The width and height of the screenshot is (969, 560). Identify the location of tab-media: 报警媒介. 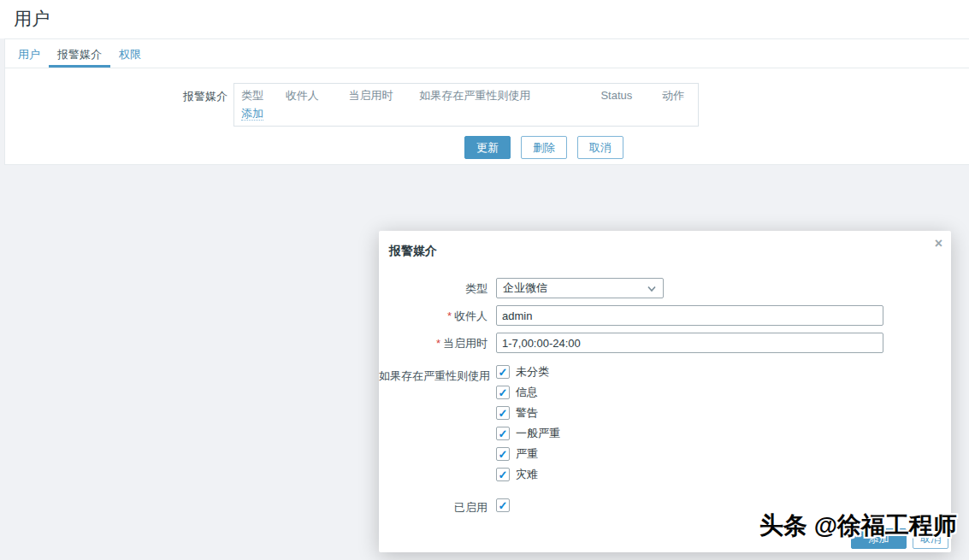
(80, 53).